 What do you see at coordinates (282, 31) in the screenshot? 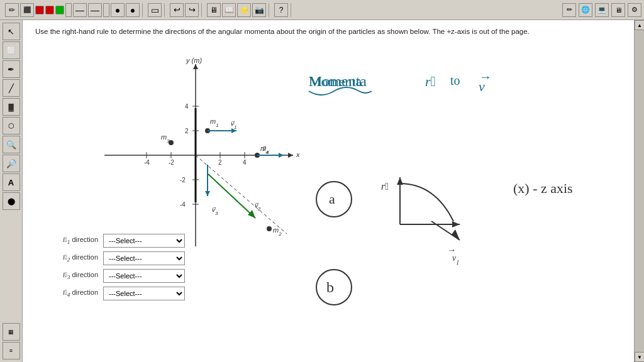
I see `problem-statement: Use the right-hand rule to determine the…` at bounding box center [282, 31].